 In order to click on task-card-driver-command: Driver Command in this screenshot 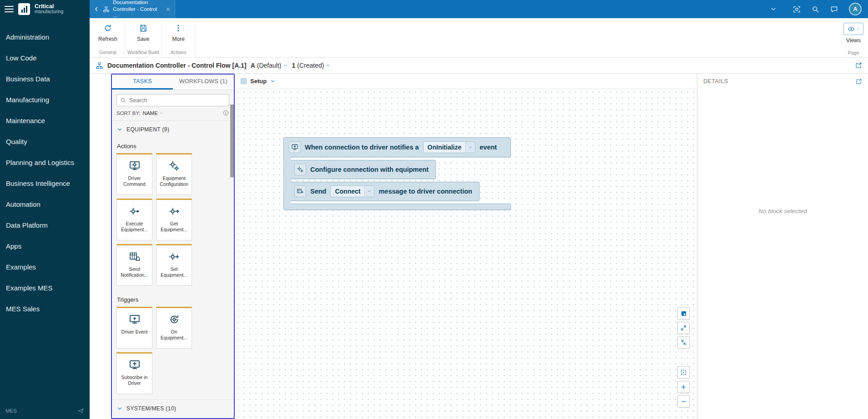, I will do `click(135, 174)`.